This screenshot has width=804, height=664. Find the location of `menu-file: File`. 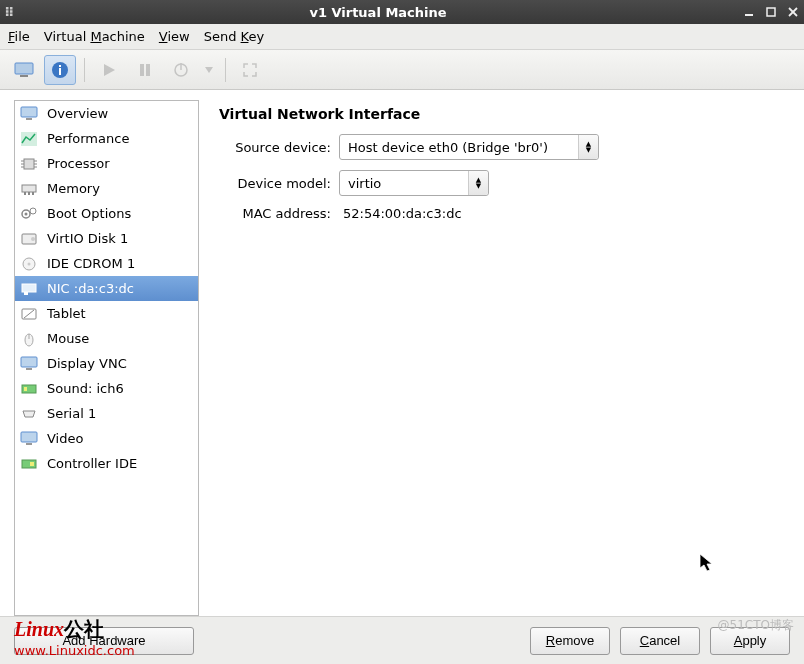

menu-file: File is located at coordinates (19, 36).